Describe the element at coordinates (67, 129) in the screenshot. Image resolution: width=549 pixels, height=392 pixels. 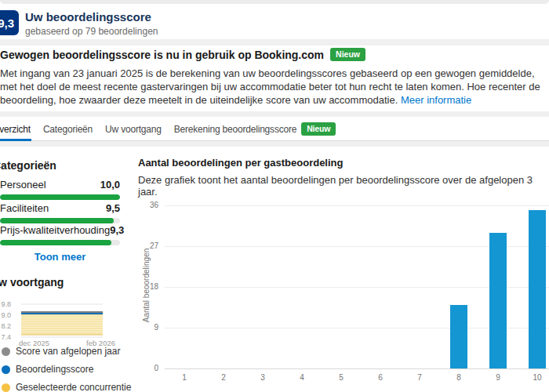
I see `tab-categorieen: Categorieën` at that location.